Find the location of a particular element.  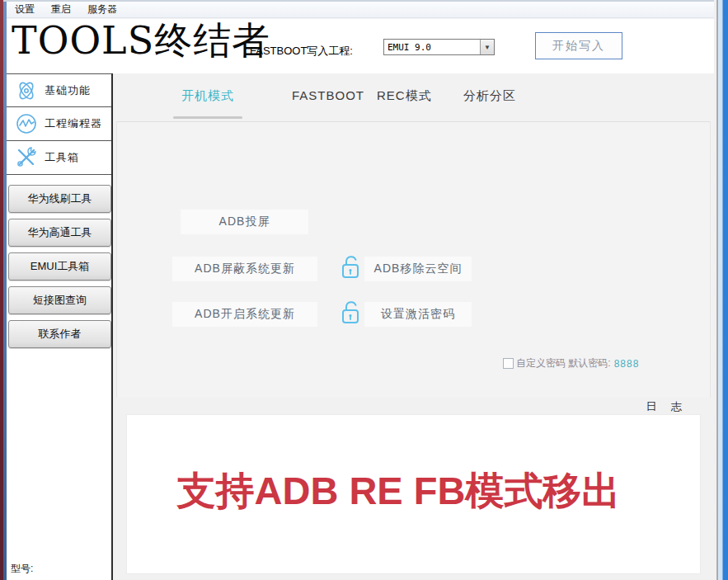

short-diagram-query-button: 短接图查询 is located at coordinates (59, 300).